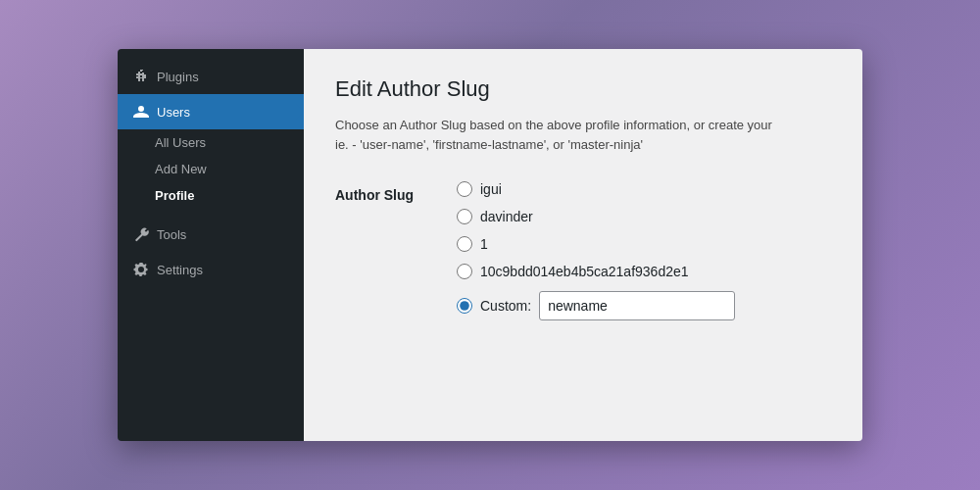 The image size is (980, 490). I want to click on radio-hash-input, so click(465, 271).